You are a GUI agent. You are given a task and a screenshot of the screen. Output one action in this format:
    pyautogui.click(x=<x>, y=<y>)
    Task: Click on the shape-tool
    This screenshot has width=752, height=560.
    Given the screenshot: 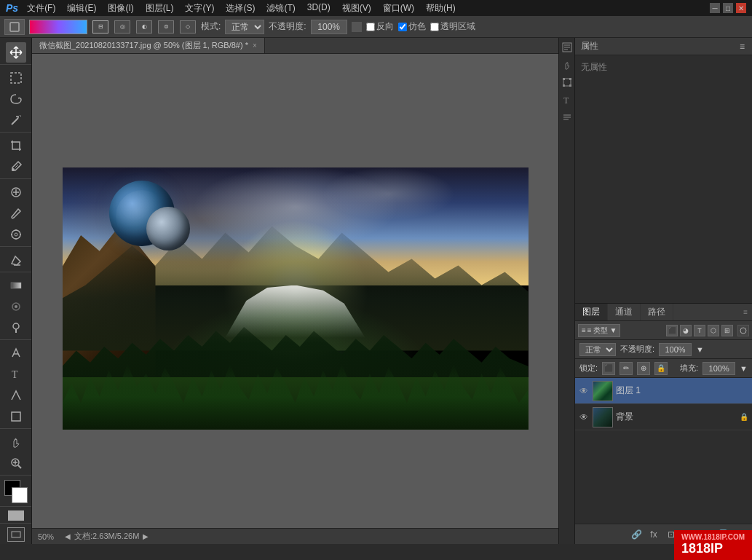 What is the action you would take?
    pyautogui.click(x=16, y=417)
    